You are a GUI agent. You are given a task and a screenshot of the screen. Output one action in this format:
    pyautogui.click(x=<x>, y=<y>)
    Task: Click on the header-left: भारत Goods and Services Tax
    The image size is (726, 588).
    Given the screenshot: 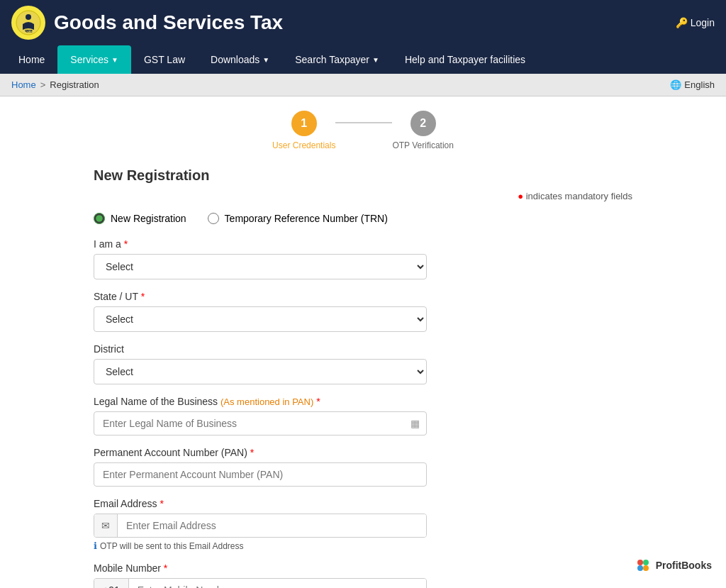 What is the action you would take?
    pyautogui.click(x=147, y=23)
    